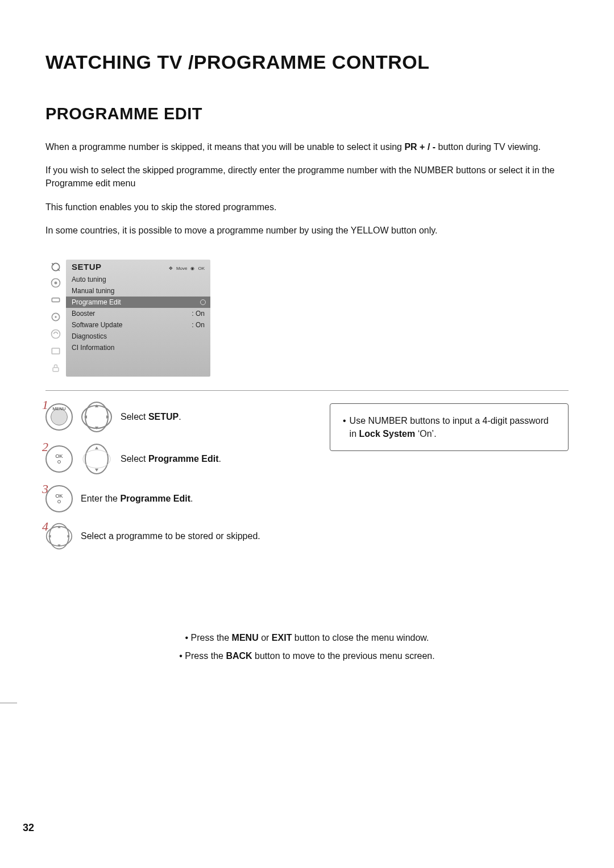 Image resolution: width=614 pixels, height=868 pixels. I want to click on intro-p1: When a programme number is skipped, it m…, so click(307, 147).